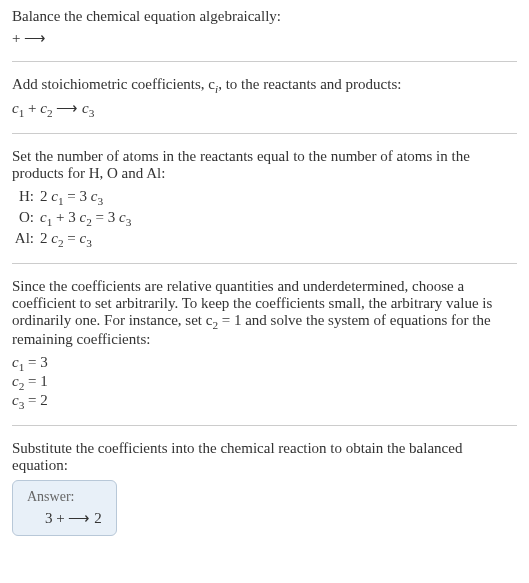  I want to click on equation-row-al: Al: 2 c2 = c3, so click(264, 240).